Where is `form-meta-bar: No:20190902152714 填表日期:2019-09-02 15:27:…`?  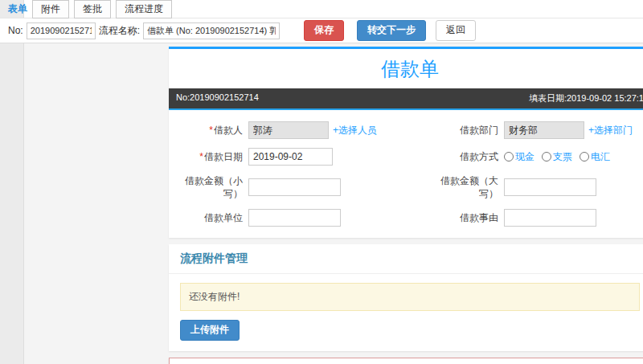 form-meta-bar: No:20190902152714 填表日期:2019-09-02 15:27:… is located at coordinates (406, 98).